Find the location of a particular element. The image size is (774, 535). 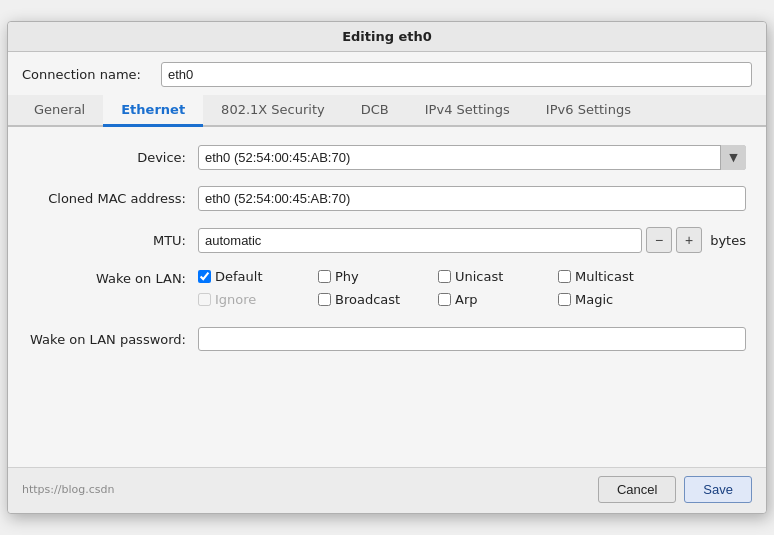

bytes-label: bytes is located at coordinates (728, 240).